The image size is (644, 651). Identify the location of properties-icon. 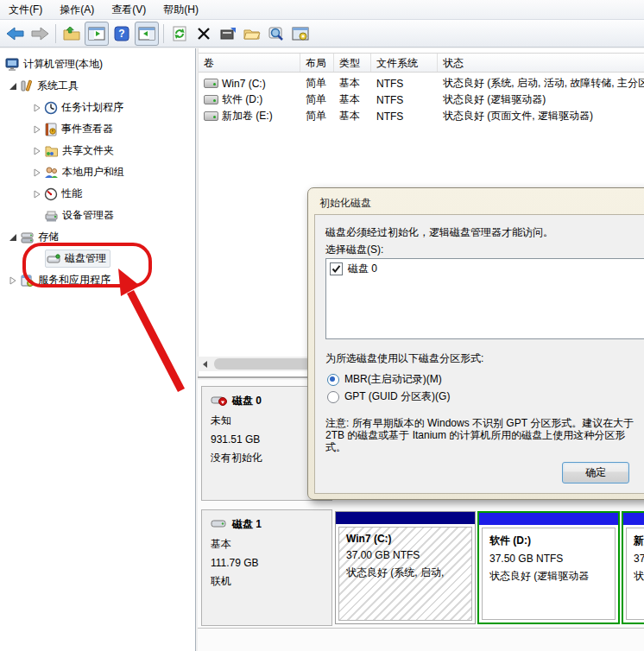
(228, 34).